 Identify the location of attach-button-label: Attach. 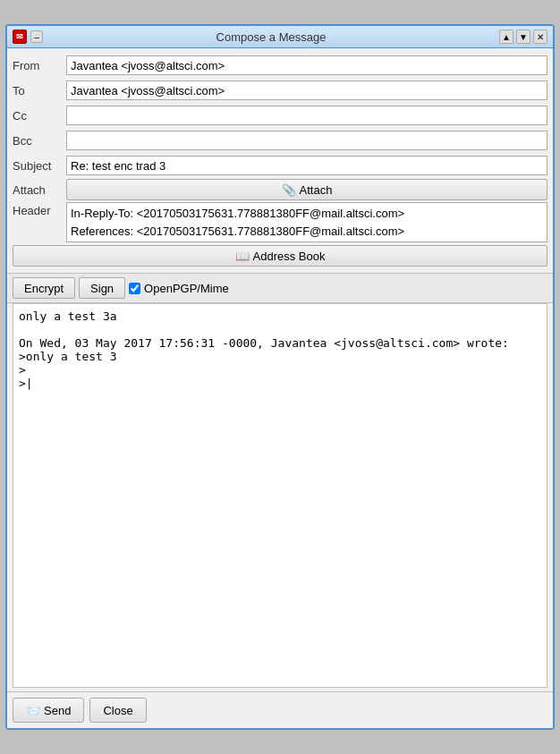
(317, 190).